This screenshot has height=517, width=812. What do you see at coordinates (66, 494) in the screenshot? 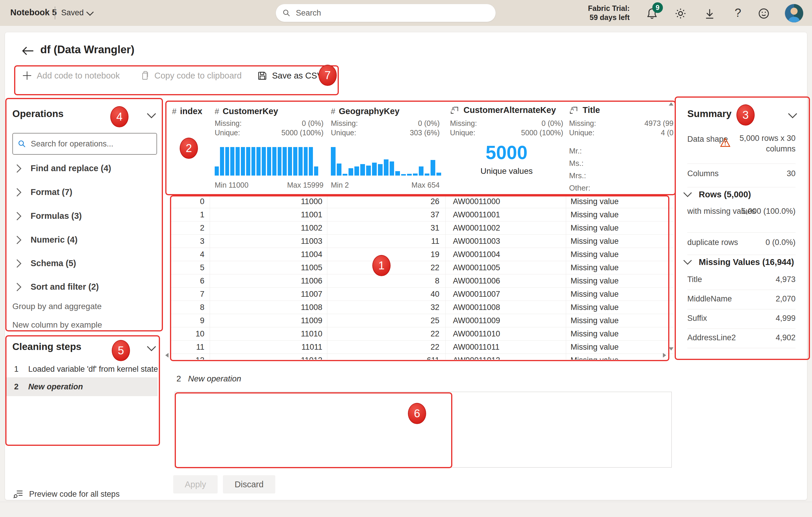
I see `preview-code-all-steps-button: Preview code for all steps` at bounding box center [66, 494].